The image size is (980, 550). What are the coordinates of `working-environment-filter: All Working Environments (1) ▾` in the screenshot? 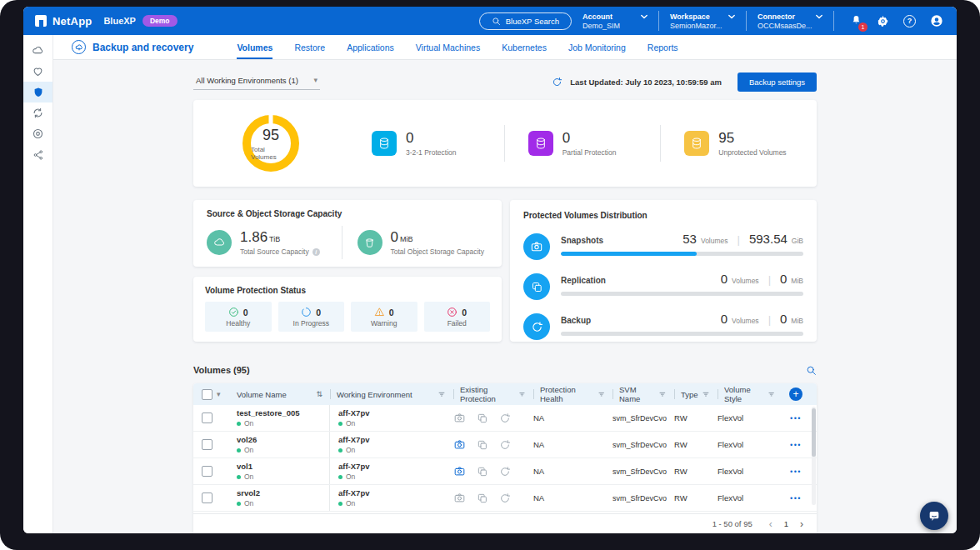 It's located at (257, 82).